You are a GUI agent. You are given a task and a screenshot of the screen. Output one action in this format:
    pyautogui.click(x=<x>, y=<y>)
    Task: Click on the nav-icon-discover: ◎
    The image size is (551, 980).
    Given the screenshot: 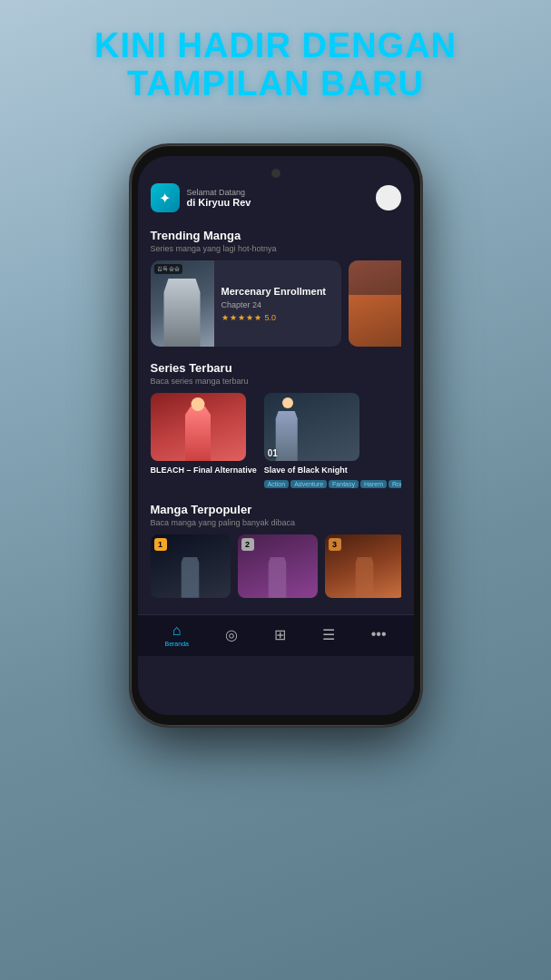 What is the action you would take?
    pyautogui.click(x=231, y=635)
    